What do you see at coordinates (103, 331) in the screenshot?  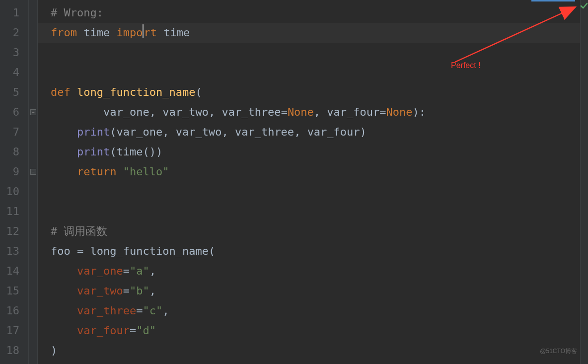 I see `token-arg: var_four` at bounding box center [103, 331].